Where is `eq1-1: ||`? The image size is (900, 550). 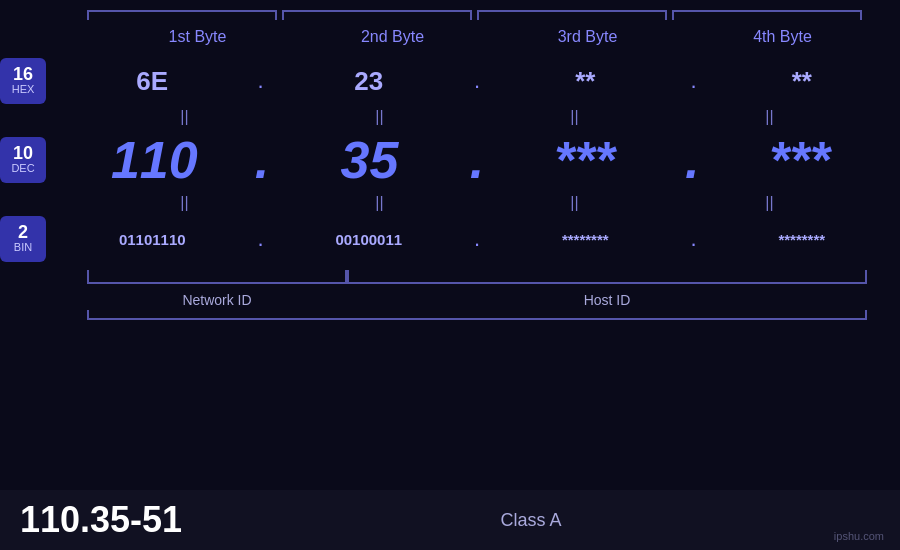
eq1-1: || is located at coordinates (184, 117).